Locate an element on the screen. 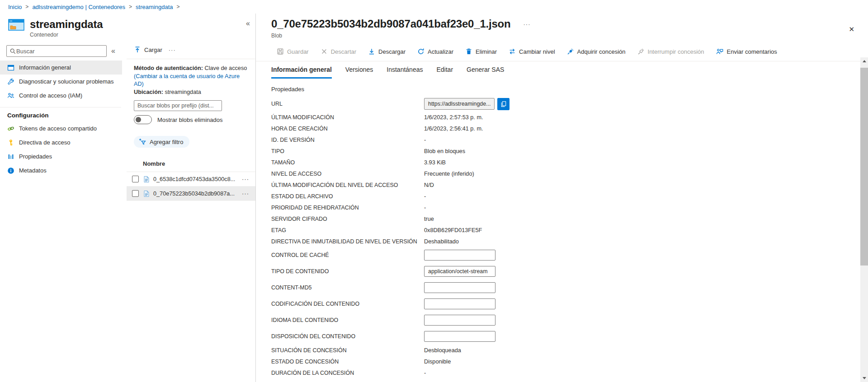 The width and height of the screenshot is (868, 382). property-value: Frecuente (inferido) is located at coordinates (449, 174).